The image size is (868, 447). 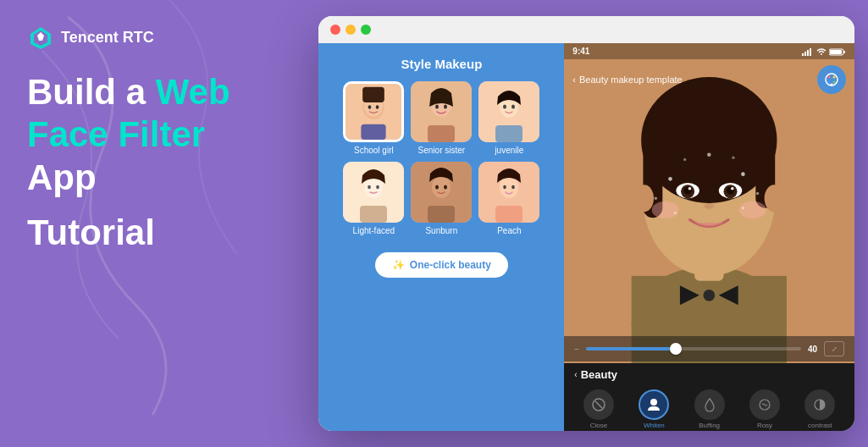 What do you see at coordinates (710, 51) in the screenshot?
I see `status-bar: 9:41` at bounding box center [710, 51].